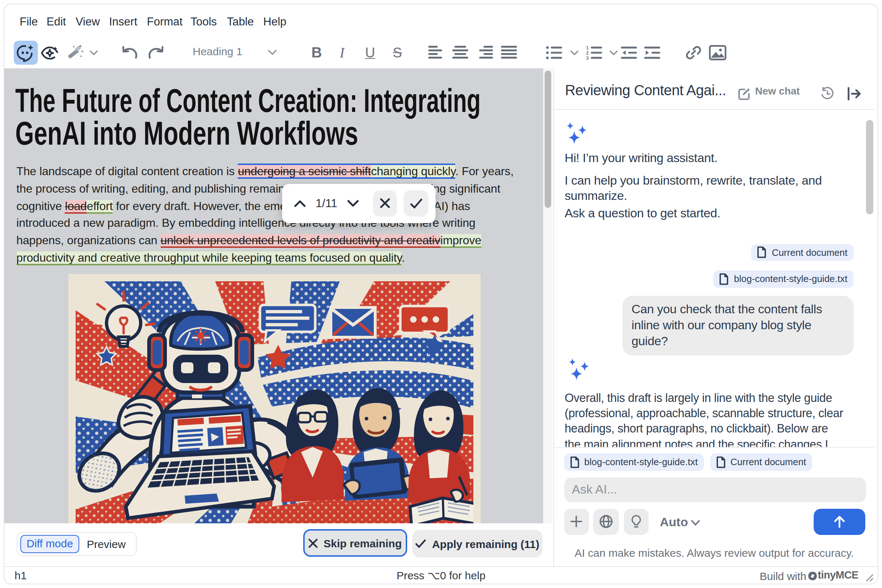  What do you see at coordinates (587, 48) in the screenshot?
I see `svg-text: 1` at bounding box center [587, 48].